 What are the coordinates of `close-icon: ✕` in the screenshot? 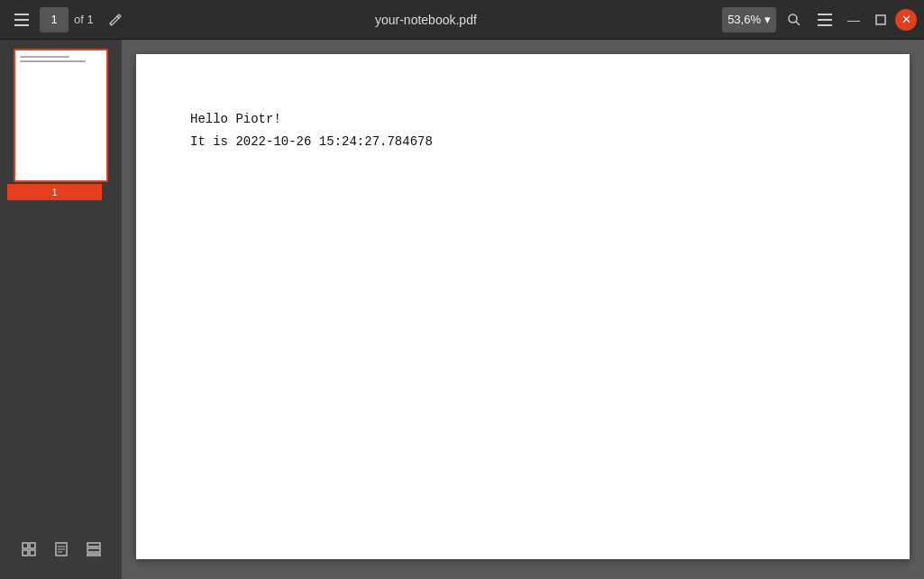 It's located at (907, 20).